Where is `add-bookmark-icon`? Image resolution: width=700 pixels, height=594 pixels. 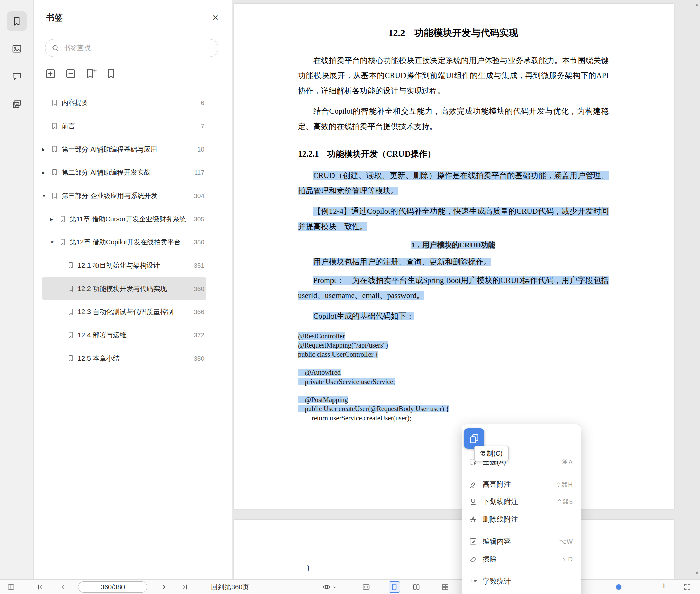
add-bookmark-icon is located at coordinates (91, 74).